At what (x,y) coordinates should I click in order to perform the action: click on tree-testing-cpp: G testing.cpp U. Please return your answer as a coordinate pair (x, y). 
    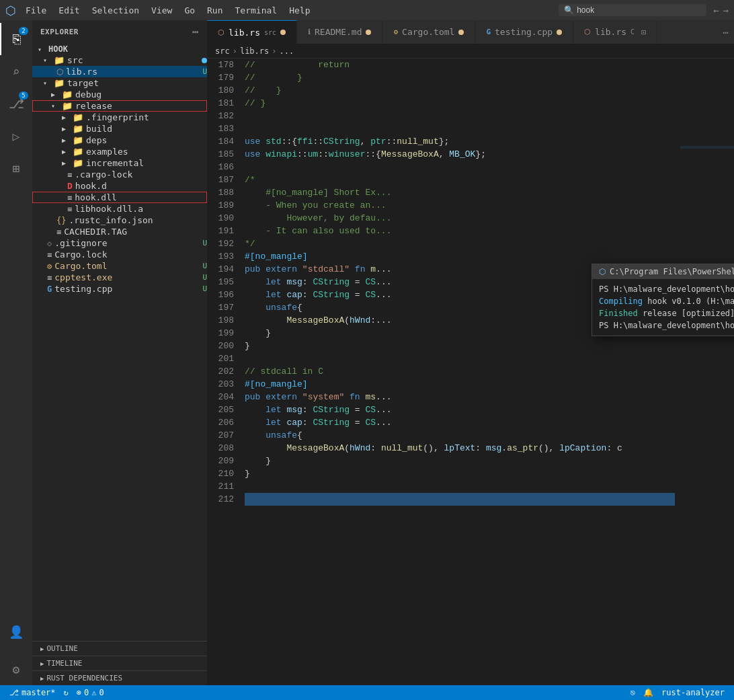
    Looking at the image, I should click on (120, 289).